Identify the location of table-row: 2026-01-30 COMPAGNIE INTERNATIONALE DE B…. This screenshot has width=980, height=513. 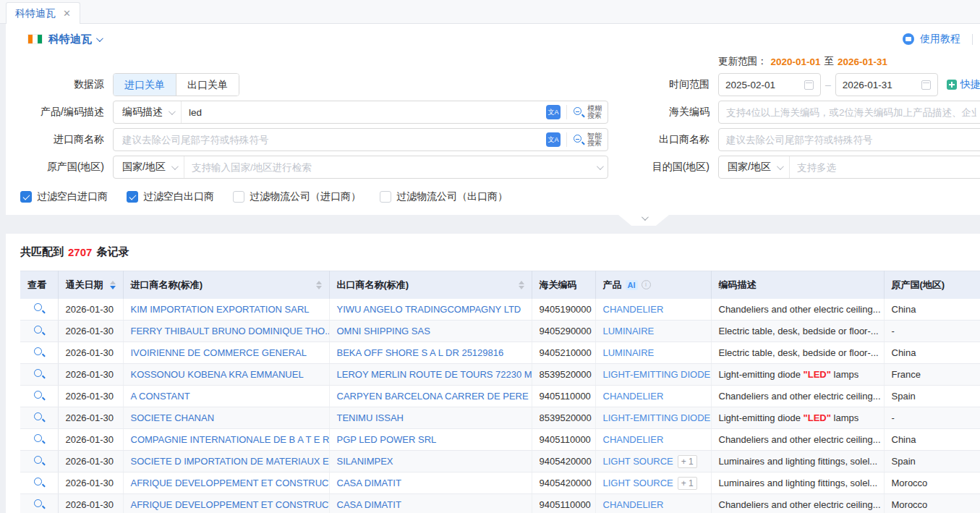
(500, 440).